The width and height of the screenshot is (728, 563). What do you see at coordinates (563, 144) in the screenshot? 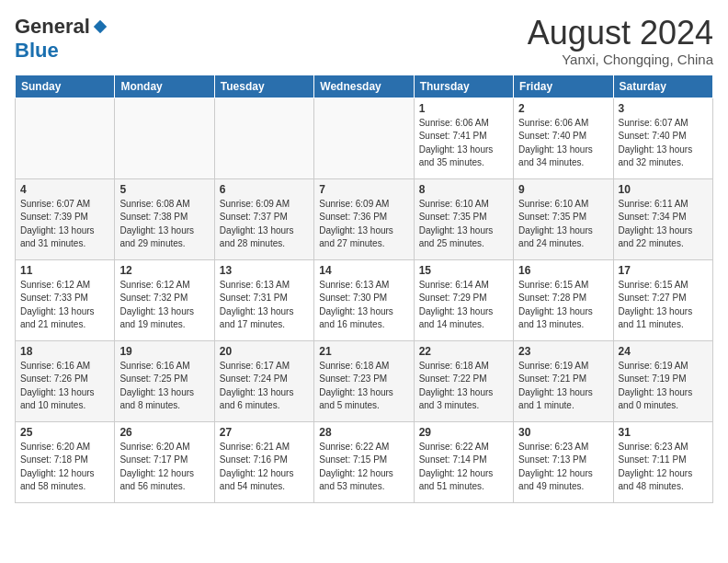
I see `day-info: Sunrise: 6:06 AM Sunset: 7:40 PM Dayligh…` at bounding box center [563, 144].